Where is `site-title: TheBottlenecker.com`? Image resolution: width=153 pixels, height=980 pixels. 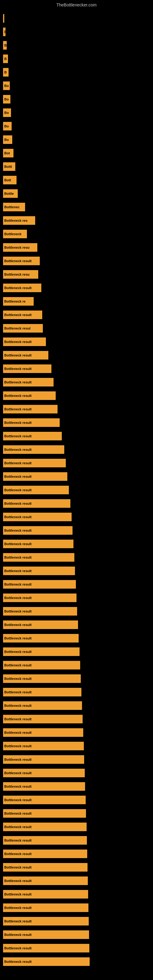 site-title: TheBottlenecker.com is located at coordinates (76, 5).